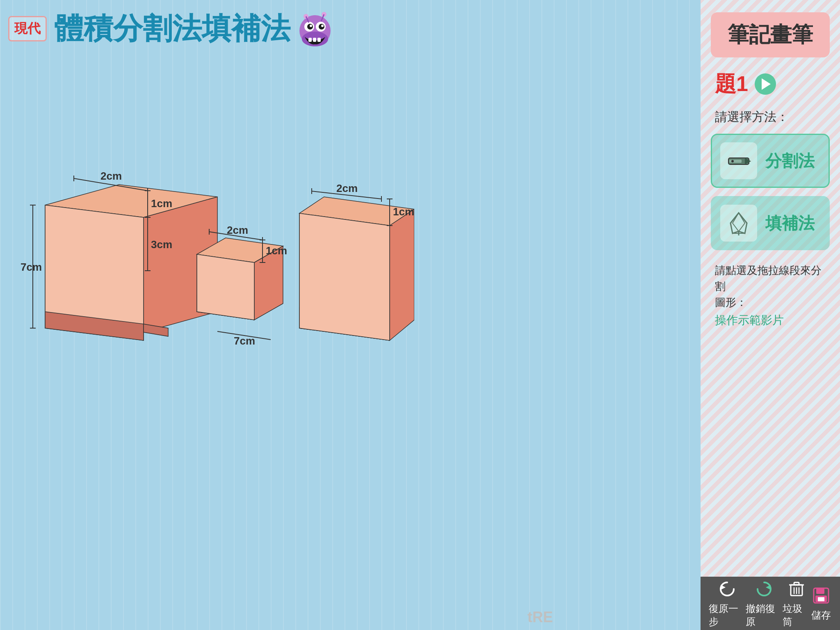 The width and height of the screenshot is (840, 630). What do you see at coordinates (765, 84) in the screenshot?
I see `play-button` at bounding box center [765, 84].